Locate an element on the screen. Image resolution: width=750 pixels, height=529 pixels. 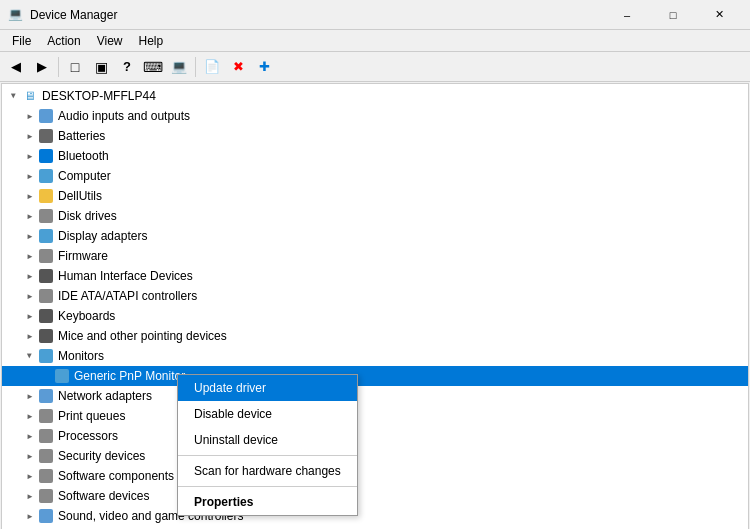
tree-item-label: Processors is located at coordinates (88, 436).